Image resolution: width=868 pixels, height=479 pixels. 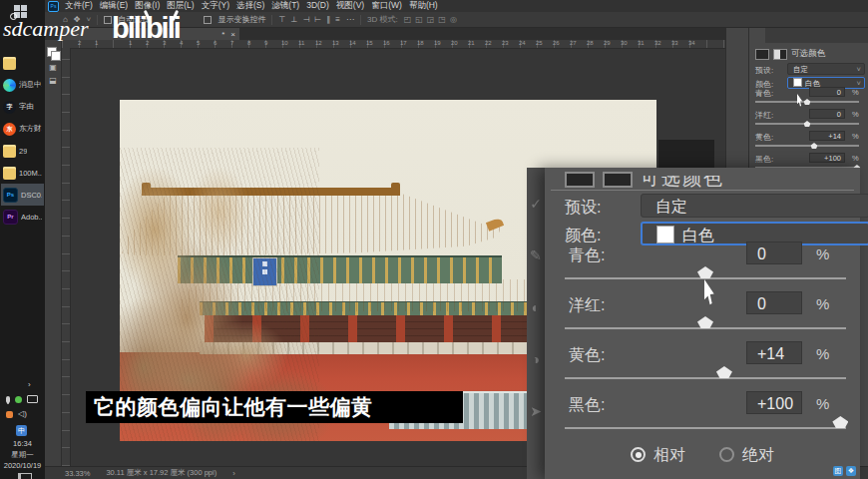 What do you see at coordinates (387, 6) in the screenshot?
I see `menu-item: 窗口(W)` at bounding box center [387, 6].